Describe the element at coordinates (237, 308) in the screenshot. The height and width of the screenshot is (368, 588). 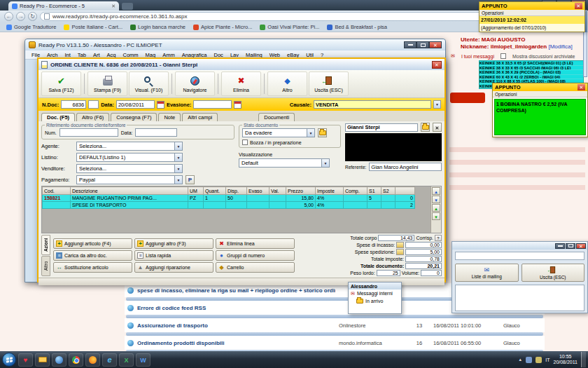
I see `topic-title: Errore di codice feed RSS` at that location.